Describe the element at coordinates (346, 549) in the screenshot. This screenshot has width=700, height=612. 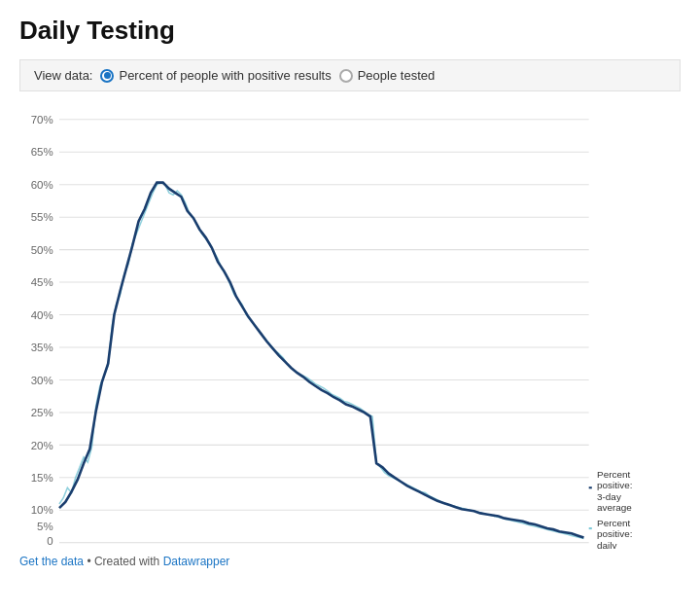
I see `svg-text: 05/03` at that location.